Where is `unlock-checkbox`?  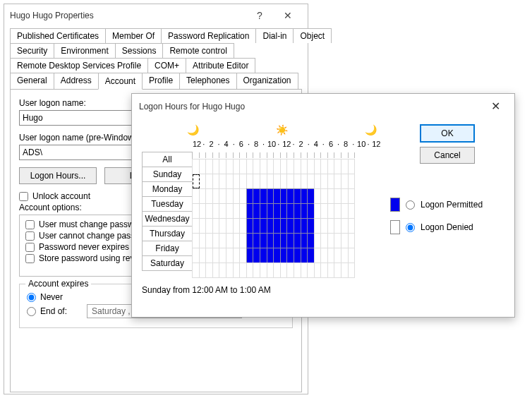
unlock-checkbox is located at coordinates (24, 196).